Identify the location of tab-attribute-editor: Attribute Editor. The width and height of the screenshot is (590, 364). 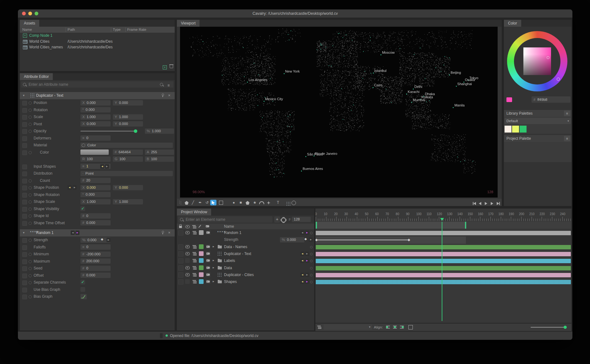
(36, 77).